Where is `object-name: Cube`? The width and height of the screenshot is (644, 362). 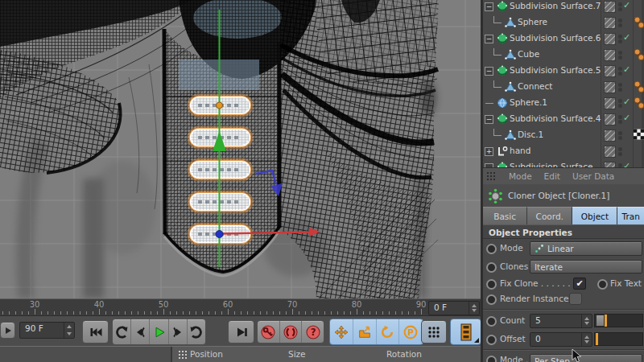 object-name: Cube is located at coordinates (528, 54).